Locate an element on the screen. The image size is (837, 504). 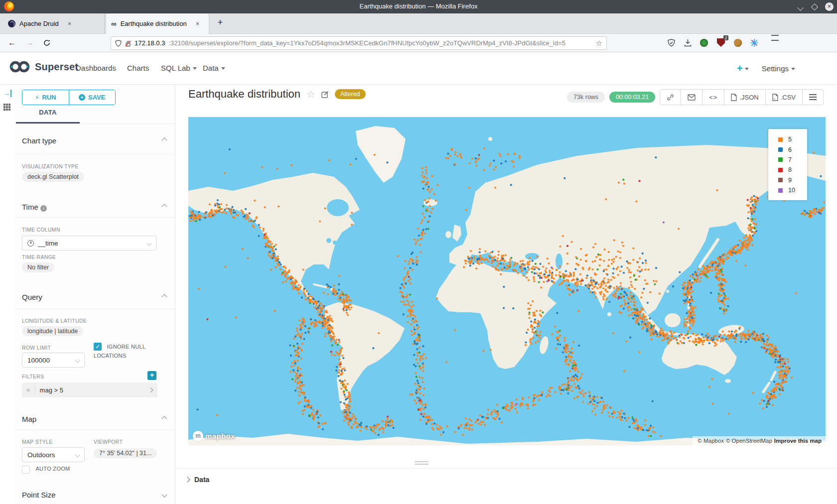
edit-icon is located at coordinates (325, 95).